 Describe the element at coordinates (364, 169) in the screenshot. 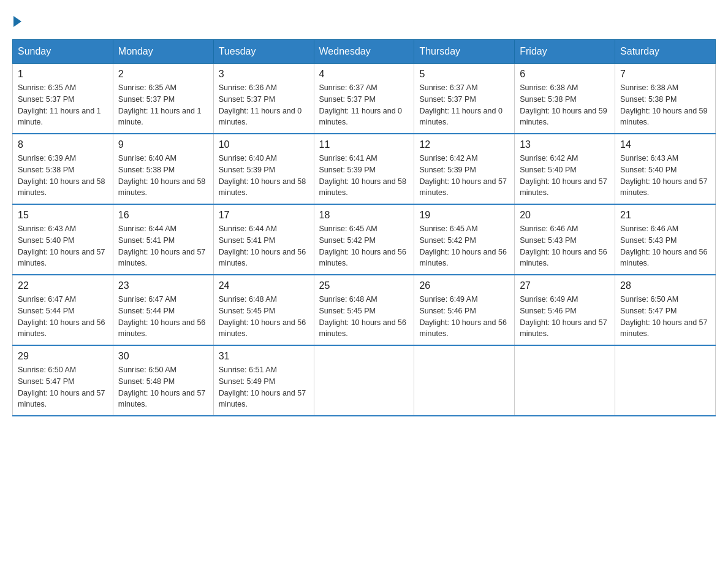

I see `day-cell: 11Sunrise: 6:41 AMSunset: 5:39 PMDayligh…` at that location.